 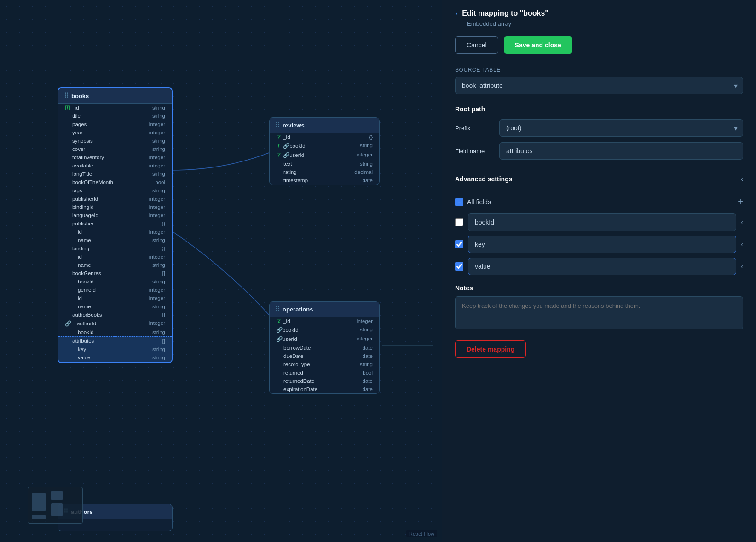 I want to click on field-row-key: ‹, so click(x=599, y=244).